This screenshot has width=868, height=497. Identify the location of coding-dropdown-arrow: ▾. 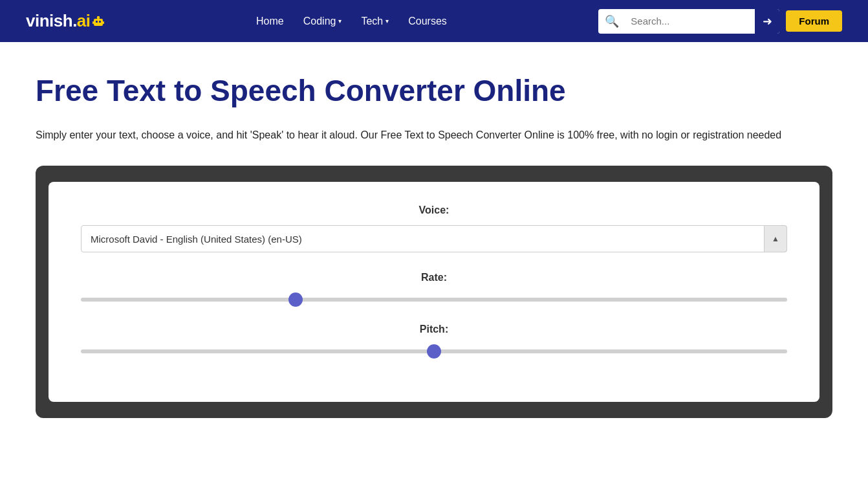
(340, 21).